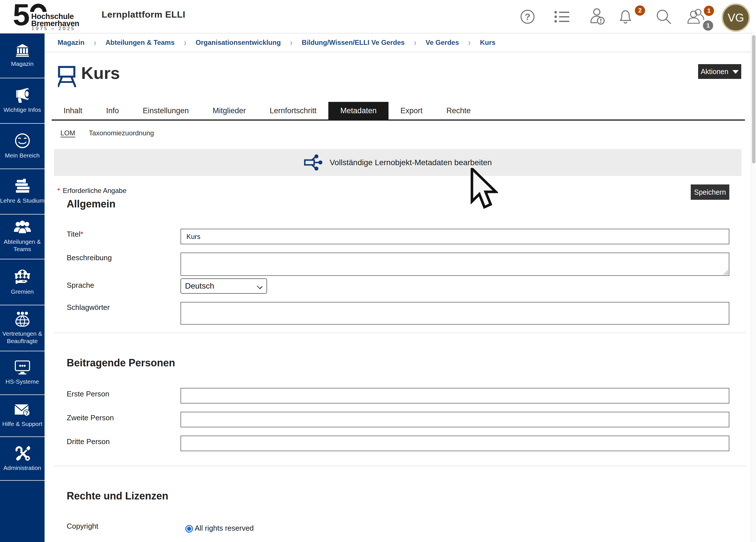 The width and height of the screenshot is (756, 542). Describe the element at coordinates (53, 29) in the screenshot. I see `svg-text: 1975 – 2025` at that location.